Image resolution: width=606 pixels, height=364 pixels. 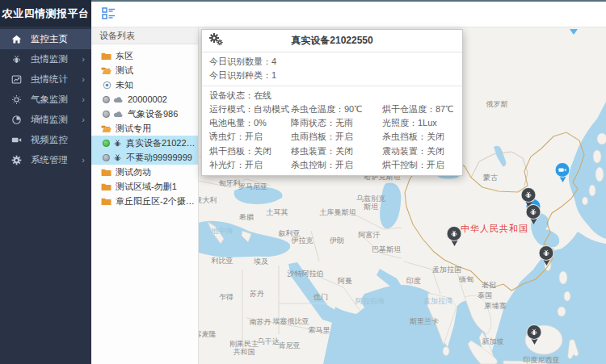 What do you see at coordinates (45, 39) in the screenshot?
I see `sidebar-item: 监控主页` at bounding box center [45, 39].